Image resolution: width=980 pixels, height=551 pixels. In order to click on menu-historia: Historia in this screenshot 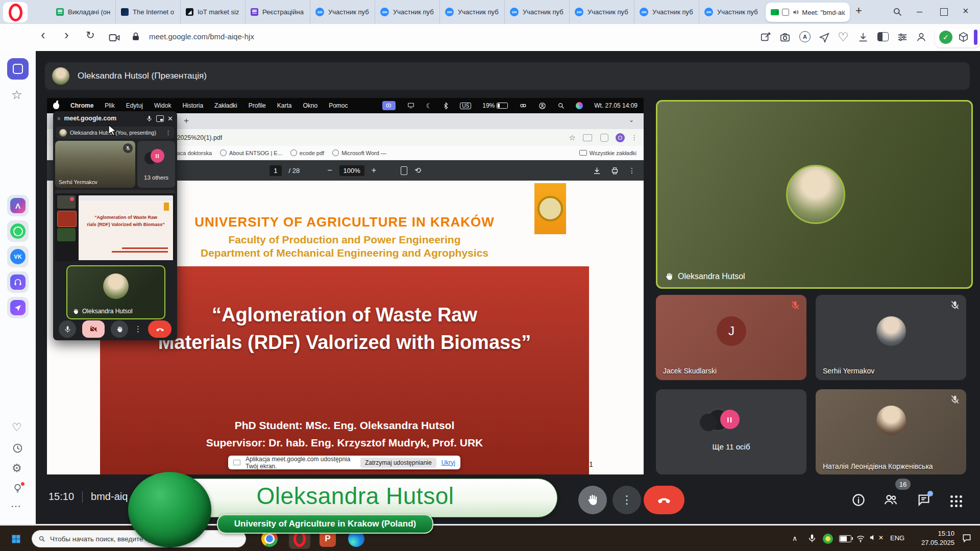, I will do `click(193, 106)`.